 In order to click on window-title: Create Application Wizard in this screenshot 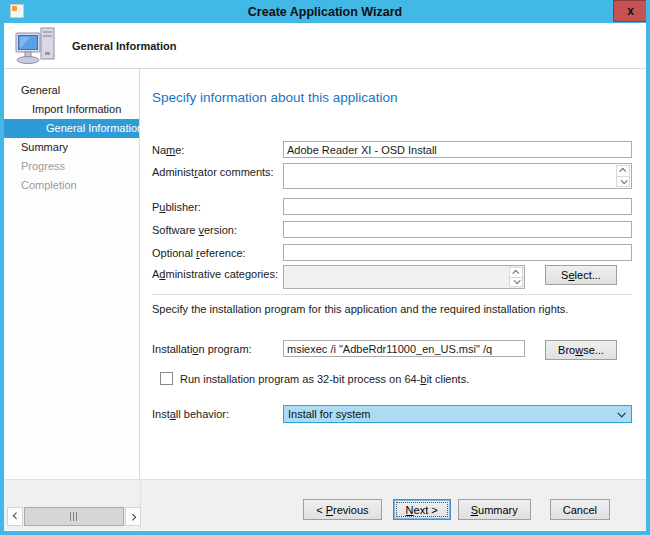, I will do `click(325, 12)`.